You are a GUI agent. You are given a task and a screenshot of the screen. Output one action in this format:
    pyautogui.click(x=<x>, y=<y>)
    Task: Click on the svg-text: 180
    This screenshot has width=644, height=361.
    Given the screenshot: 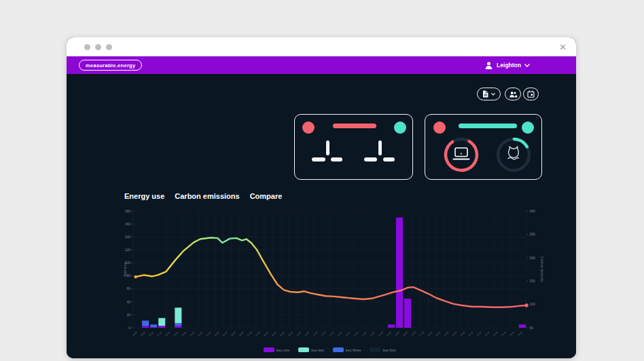 What is the action you would take?
    pyautogui.click(x=128, y=211)
    